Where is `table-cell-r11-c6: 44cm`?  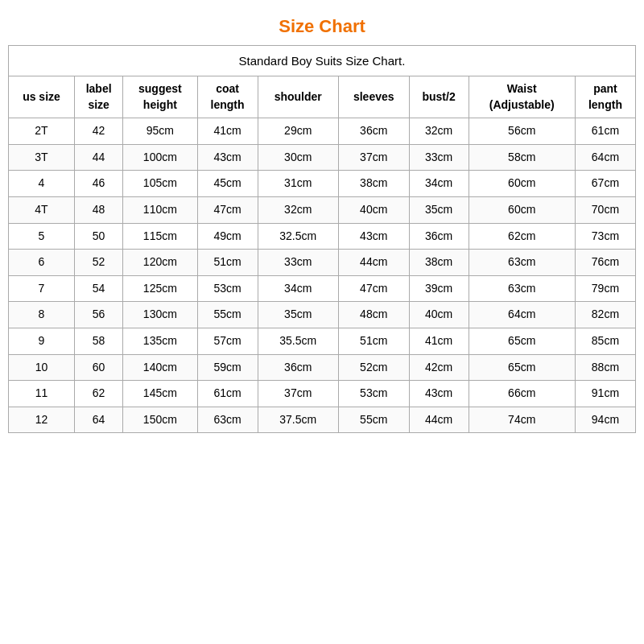
table-cell-r11-c6: 44cm is located at coordinates (439, 420).